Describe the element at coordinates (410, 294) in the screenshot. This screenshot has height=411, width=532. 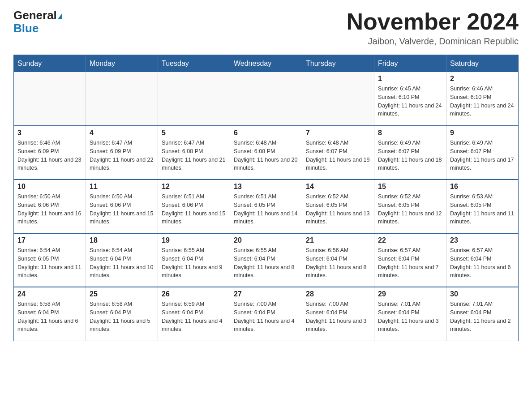
I see `day-number: 29` at that location.